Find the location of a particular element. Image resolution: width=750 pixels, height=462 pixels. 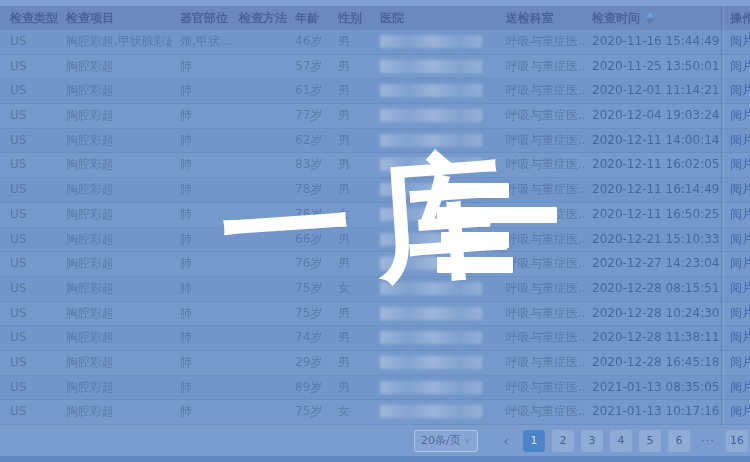

table-row: US胸腔彩超肺76岁女呼吸与重症医...2020-12-11 16:50:25阅… is located at coordinates (375, 216).